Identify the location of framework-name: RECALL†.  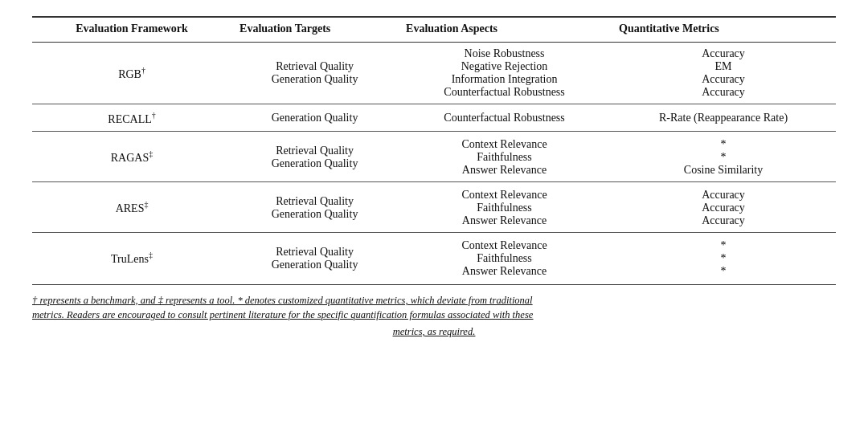
(132, 118).